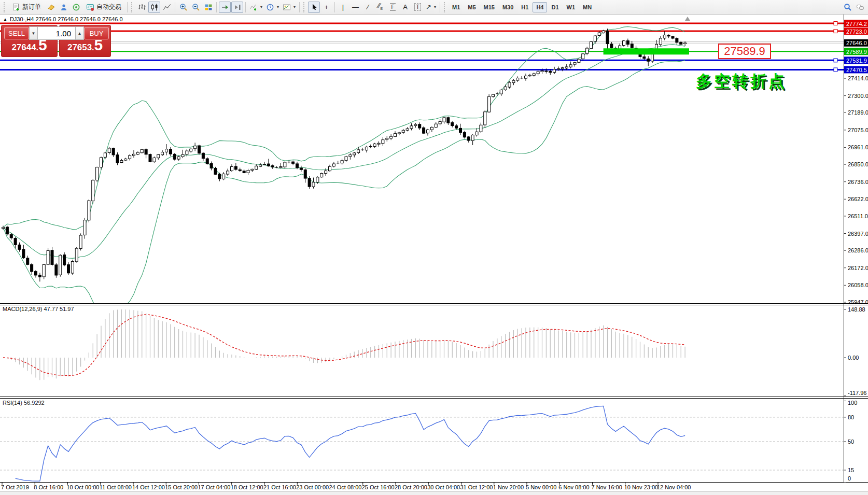  What do you see at coordinates (225, 7) in the screenshot?
I see `auto-scroll-icon` at bounding box center [225, 7].